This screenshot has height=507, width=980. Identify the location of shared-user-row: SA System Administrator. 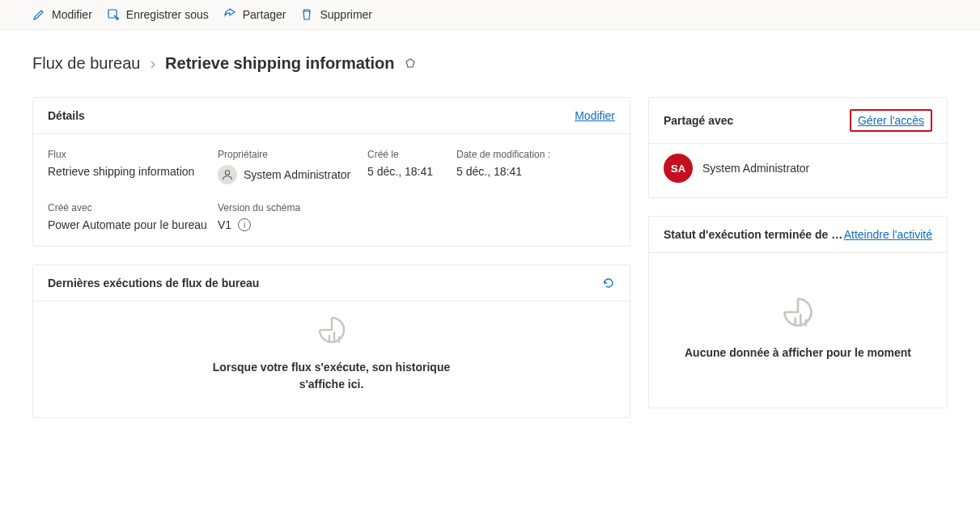
(798, 171).